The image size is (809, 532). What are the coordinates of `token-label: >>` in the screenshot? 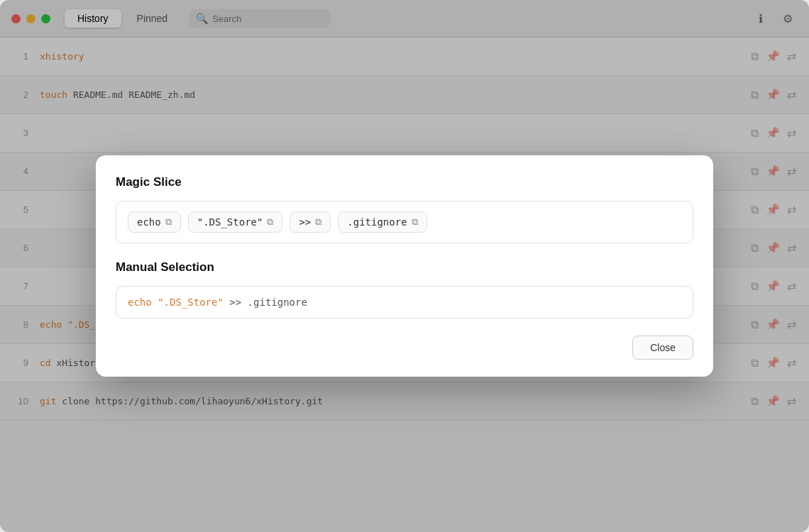 It's located at (305, 222).